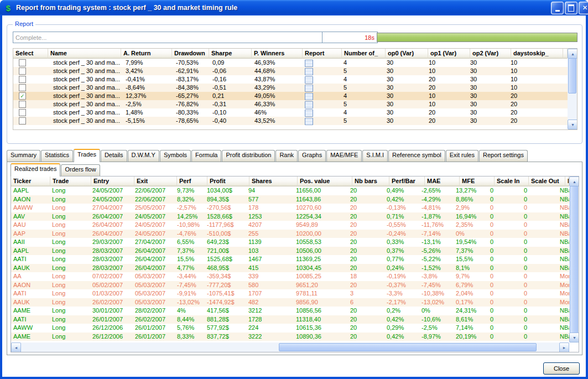 This screenshot has height=379, width=588. I want to click on tab-rank: Rank, so click(287, 156).